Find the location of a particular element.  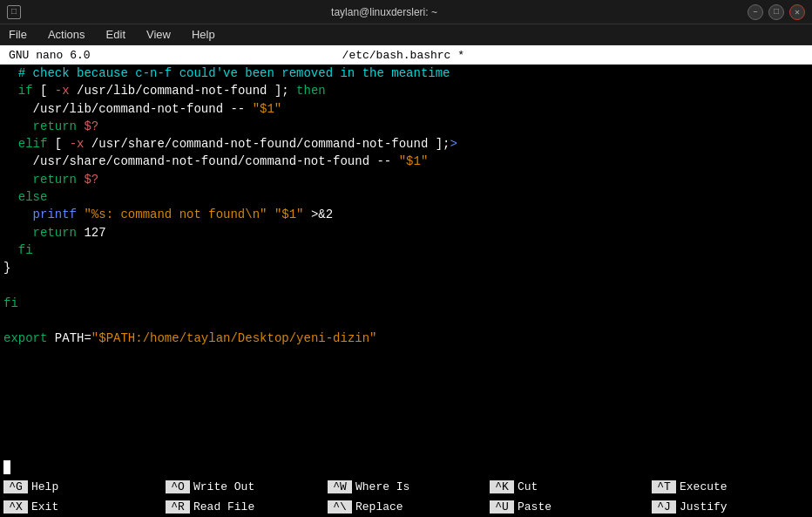

shortcut-label-justify: Justify is located at coordinates (704, 507).